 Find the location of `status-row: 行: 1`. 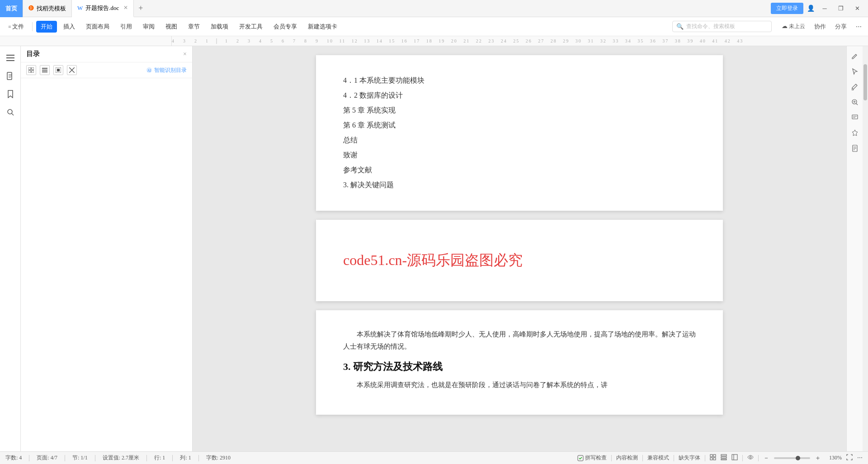

status-row: 行: 1 is located at coordinates (160, 458).